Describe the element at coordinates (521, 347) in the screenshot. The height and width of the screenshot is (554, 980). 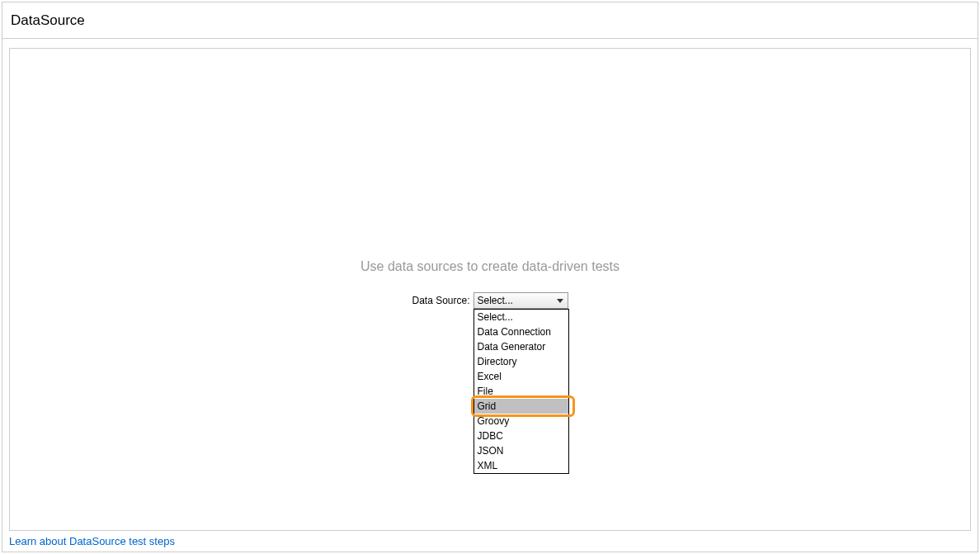
I see `dropdown-option: Data Generator` at that location.